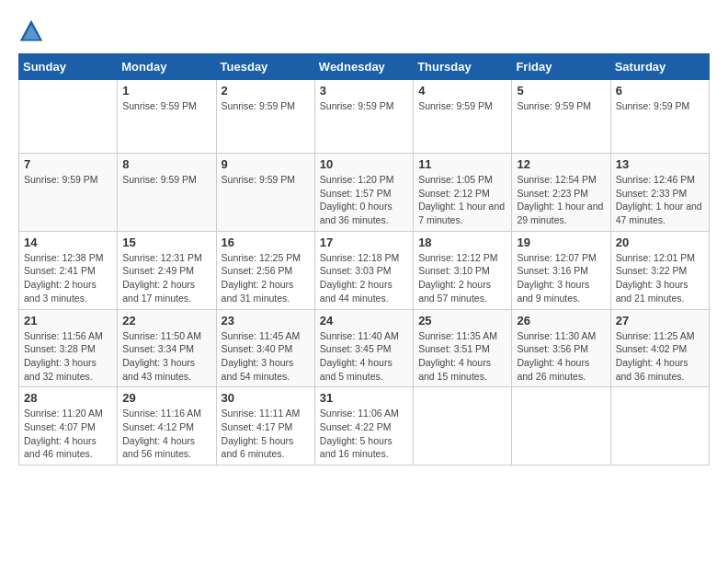 This screenshot has width=728, height=563. Describe the element at coordinates (166, 90) in the screenshot. I see `day-number: 1` at that location.